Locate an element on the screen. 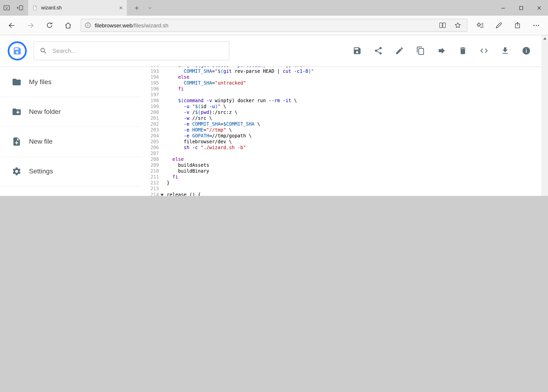  code-line: 193 COMMIT_SHA="$(git rev-parse HEAD | c… is located at coordinates (341, 71).